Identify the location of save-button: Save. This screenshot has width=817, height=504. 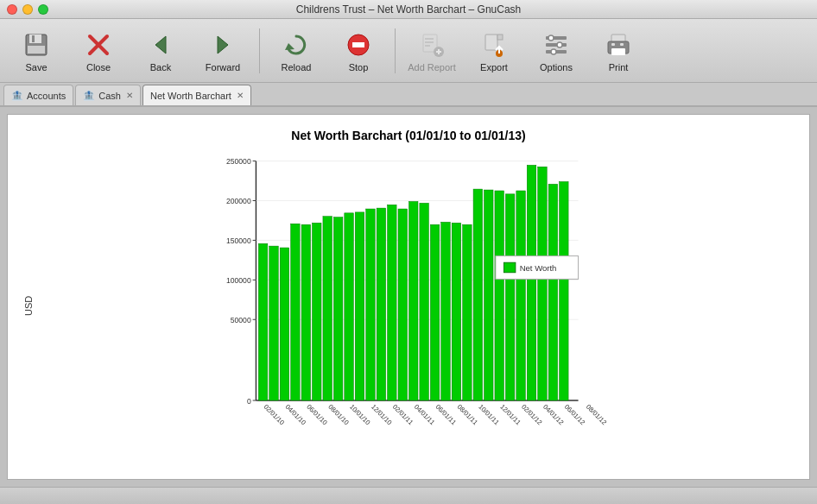
(36, 51).